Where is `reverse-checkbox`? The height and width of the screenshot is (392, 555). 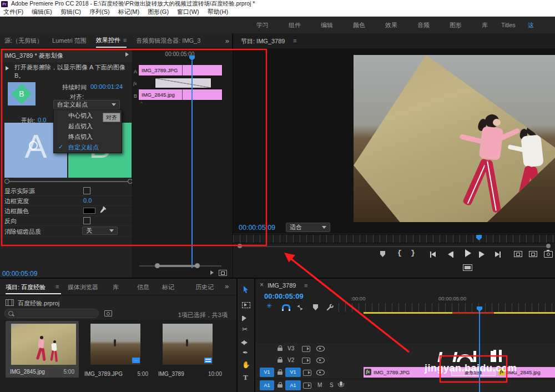 reverse-checkbox is located at coordinates (87, 221).